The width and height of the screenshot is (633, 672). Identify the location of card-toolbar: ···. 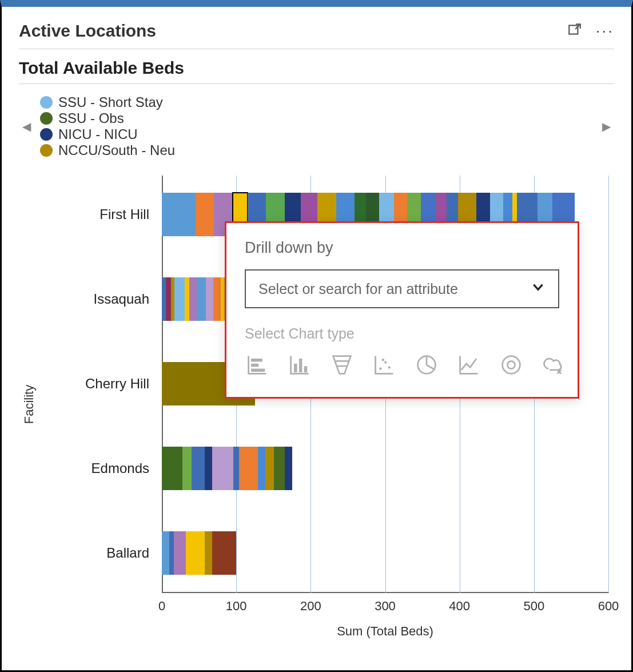
(591, 31).